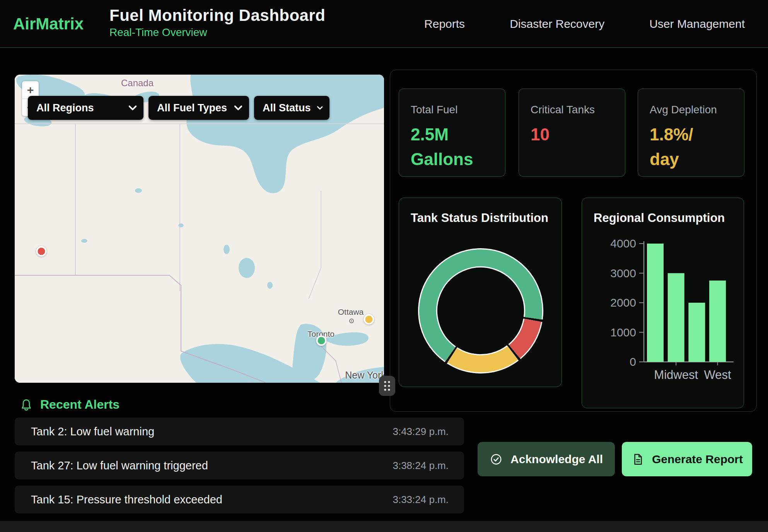 Image resolution: width=768 pixels, height=532 pixels. Describe the element at coordinates (481, 311) in the screenshot. I see `tank-status-donut-chart` at that location.